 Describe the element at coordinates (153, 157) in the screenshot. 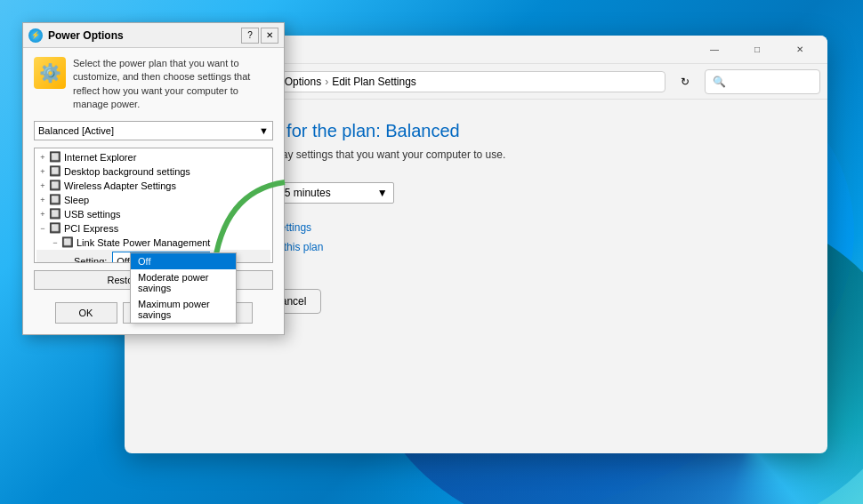

I see `tree-item-ie: + 🔲 Internet Explorer` at that location.